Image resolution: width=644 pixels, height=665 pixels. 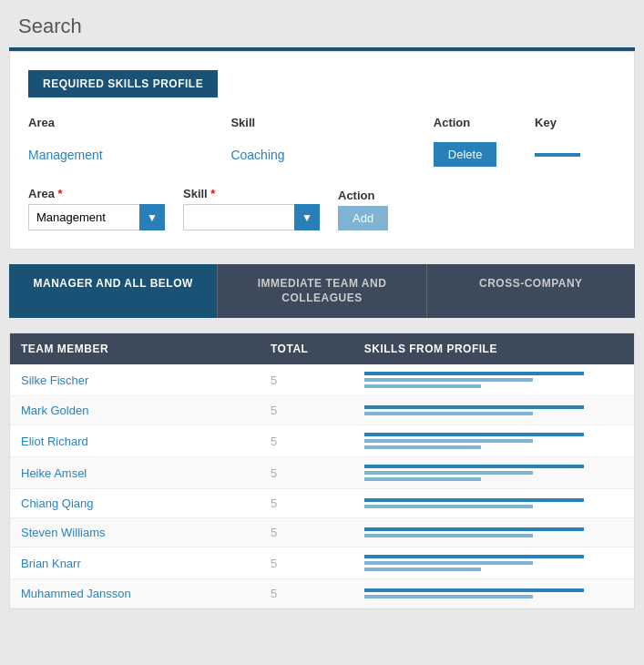 What do you see at coordinates (322, 292) in the screenshot?
I see `tab-immediate-team: IMMEDIATE TEAM AND COLLEAGUES` at bounding box center [322, 292].